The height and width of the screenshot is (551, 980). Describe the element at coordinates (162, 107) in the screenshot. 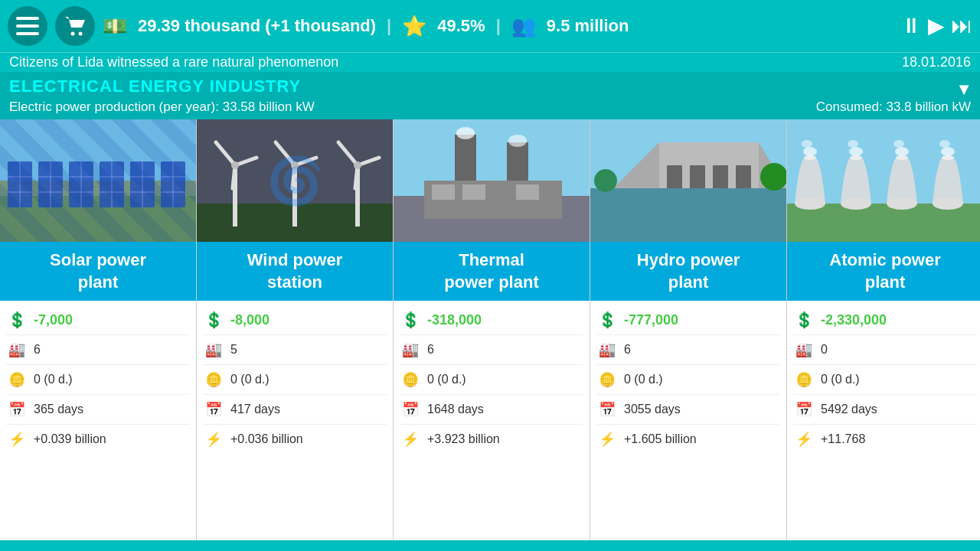

I see `production-stat: Electric power production (per year): 33…` at that location.